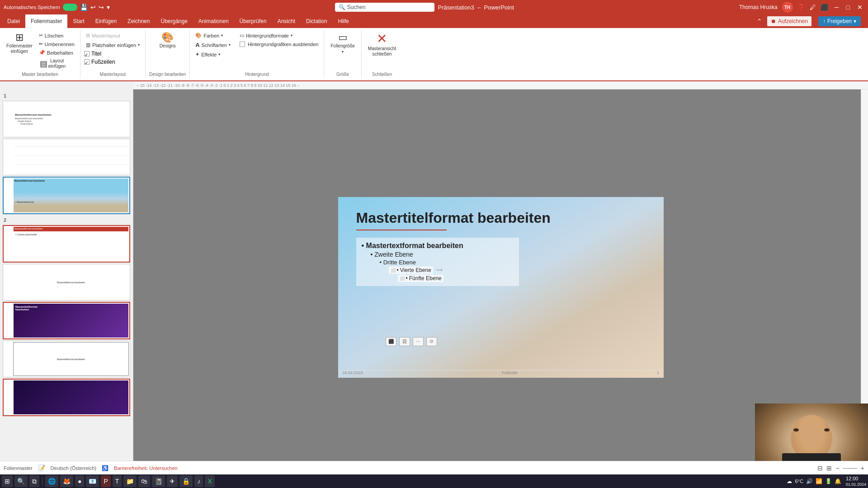  I want to click on teams-button: T, so click(118, 481).